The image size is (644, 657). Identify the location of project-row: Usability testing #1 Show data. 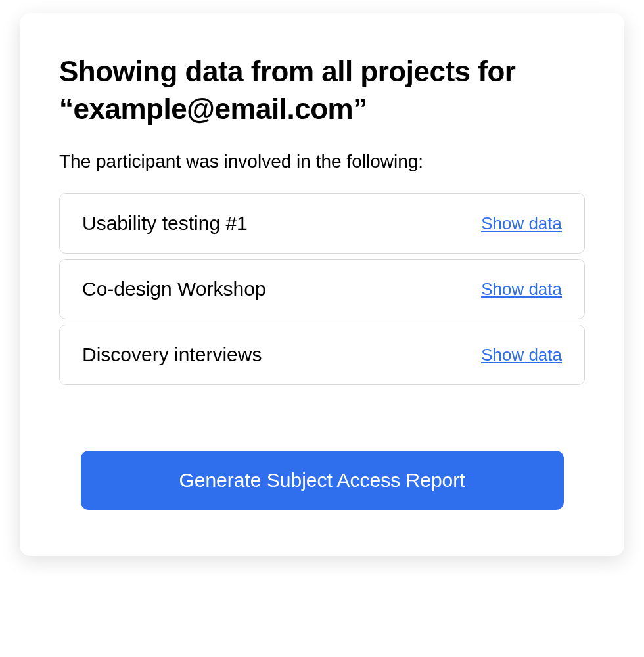
(322, 223).